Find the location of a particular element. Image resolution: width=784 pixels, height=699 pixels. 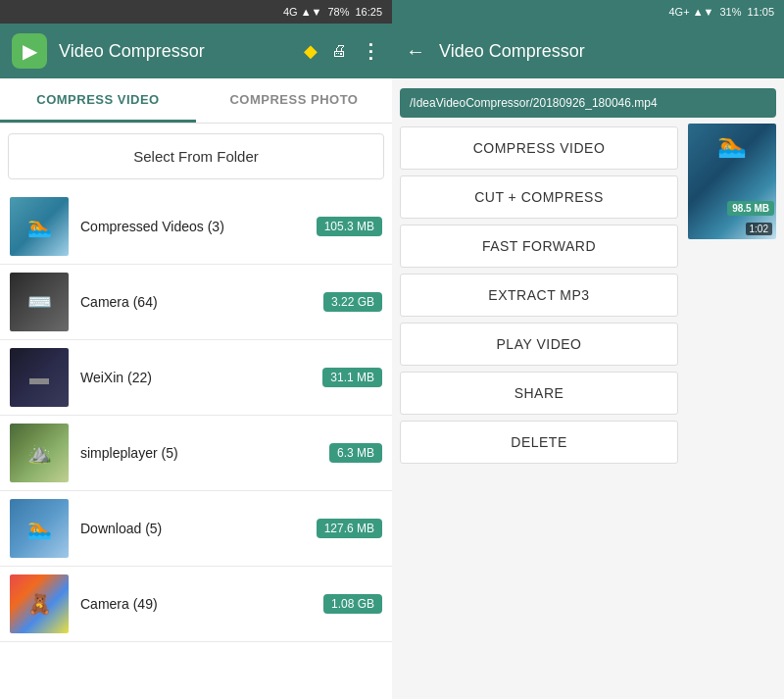

folder-info: Compressed Videos (3) is located at coordinates (192, 226).